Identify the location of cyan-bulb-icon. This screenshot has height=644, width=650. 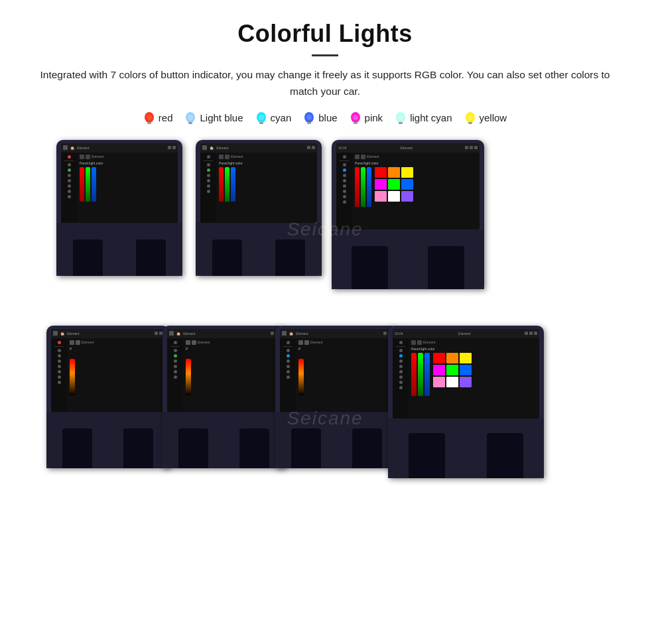
(261, 118).